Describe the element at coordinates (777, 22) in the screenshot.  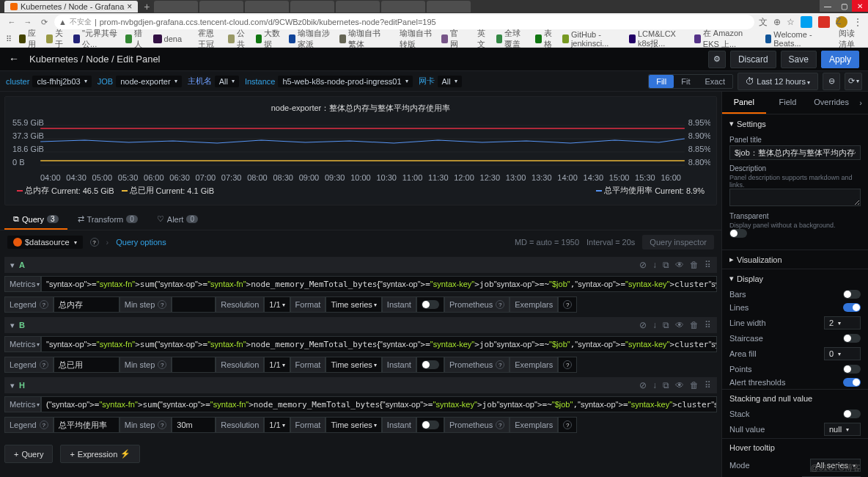
I see `zoom-icon: ⊕` at that location.